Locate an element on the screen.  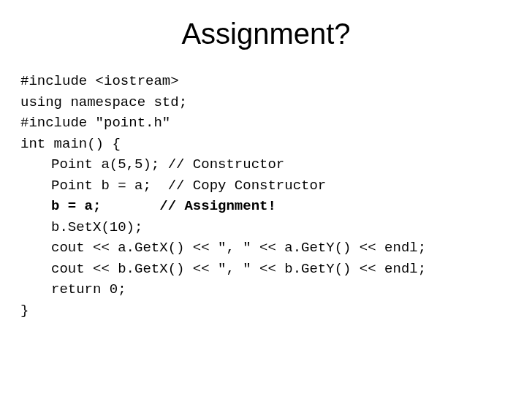
code-line-highlighted: b = a; // Assignment! is located at coordinates (266, 206).